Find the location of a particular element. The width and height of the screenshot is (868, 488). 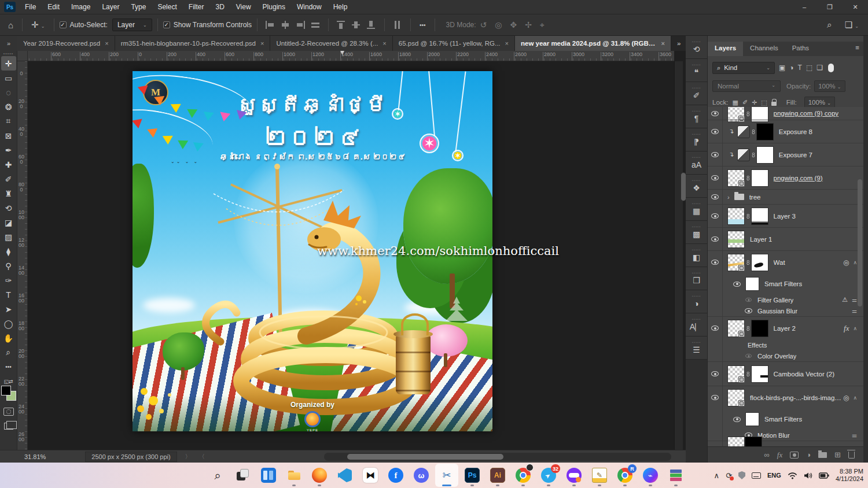

add-mask-icon is located at coordinates (794, 455).